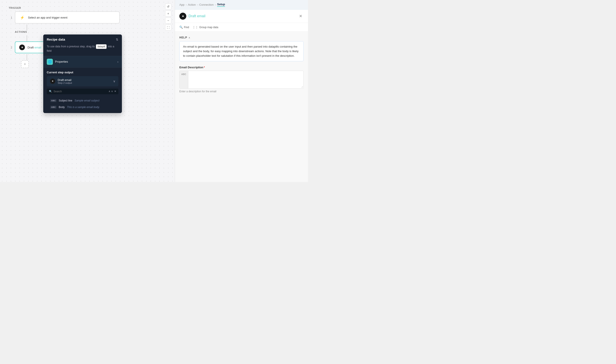  I want to click on breadcrumb-arrow-3: →, so click(216, 5).